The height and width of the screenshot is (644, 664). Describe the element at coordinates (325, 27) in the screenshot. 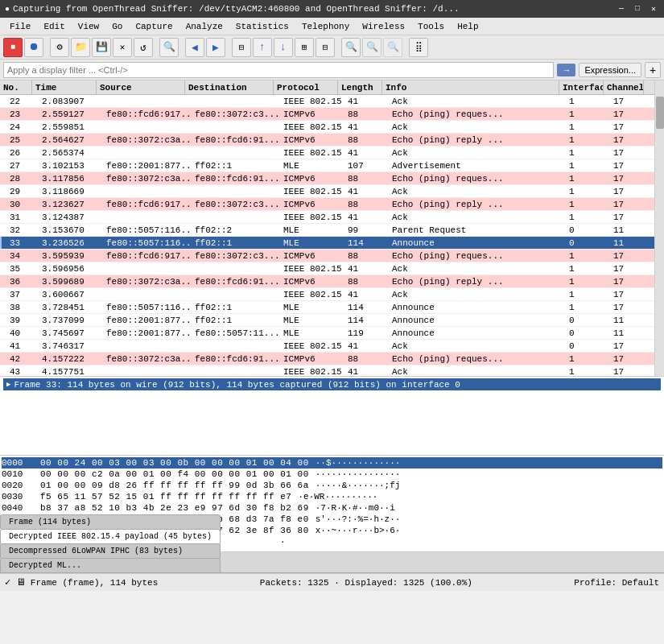

I see `menu-item-telephony: Telephony` at that location.